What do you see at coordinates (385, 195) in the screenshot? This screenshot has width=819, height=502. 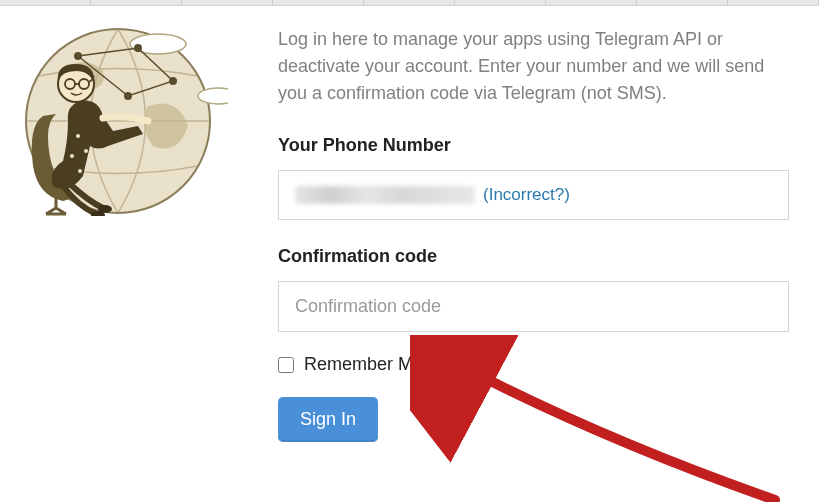 I see `phone-number-redacted` at bounding box center [385, 195].